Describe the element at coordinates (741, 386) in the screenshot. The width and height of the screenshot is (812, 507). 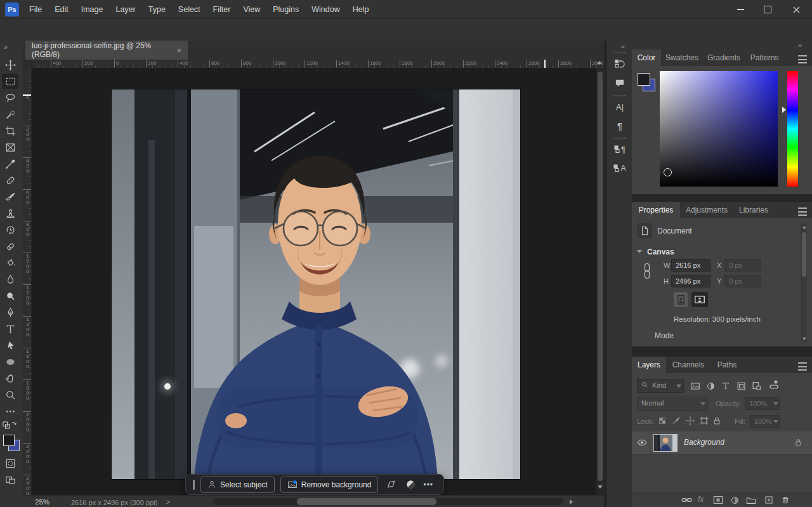
I see `filter-shape-layers-icon` at that location.